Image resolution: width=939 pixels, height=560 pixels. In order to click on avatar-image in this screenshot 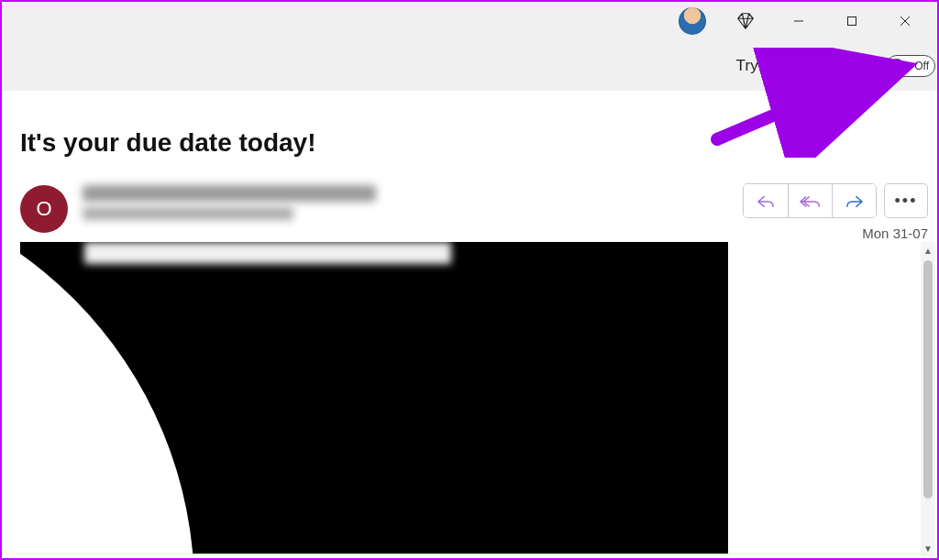, I will do `click(692, 21)`.